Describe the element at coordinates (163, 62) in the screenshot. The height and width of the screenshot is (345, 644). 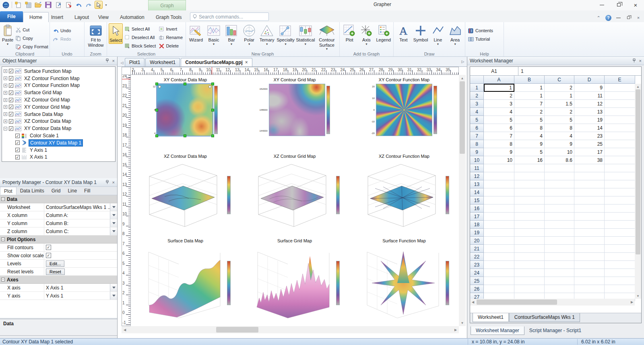
I see `doc-tab-worksheet1: Worksheet1` at that location.